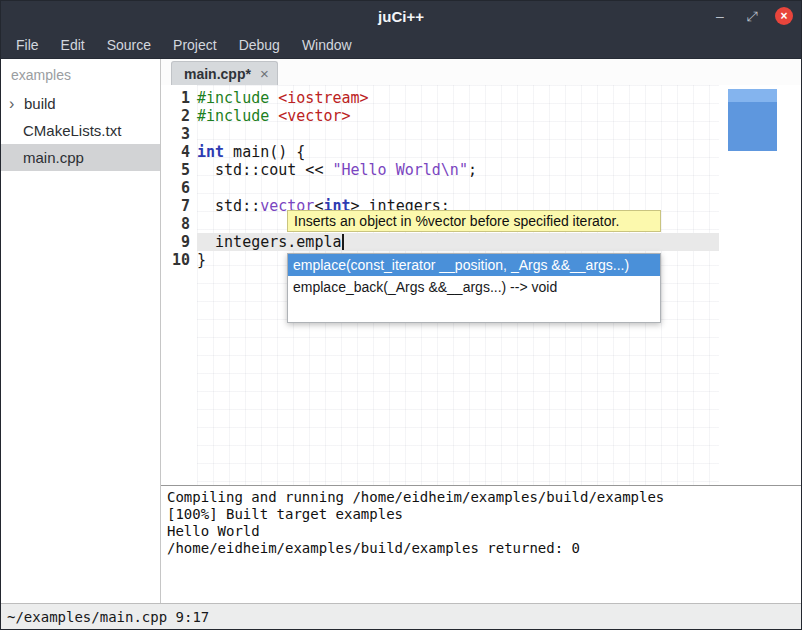 The width and height of the screenshot is (802, 630). Describe the element at coordinates (474, 287) in the screenshot. I see `completion-item-emplace-back: emplace_back(_Args &&__args...) --> void` at that location.